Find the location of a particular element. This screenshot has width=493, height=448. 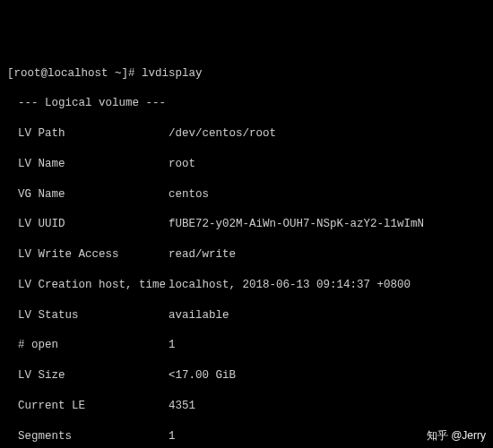

line-lv-write: LV Write Accessread/write is located at coordinates (246, 254).